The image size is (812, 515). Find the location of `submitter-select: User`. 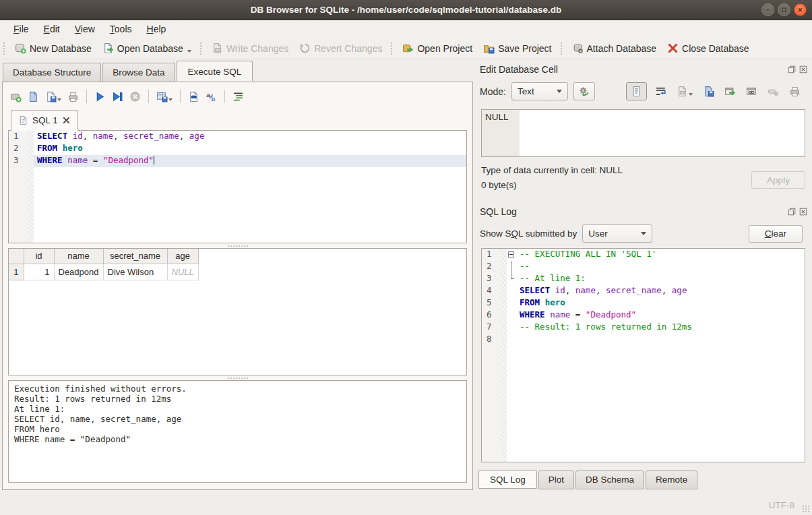

submitter-select: User is located at coordinates (617, 233).